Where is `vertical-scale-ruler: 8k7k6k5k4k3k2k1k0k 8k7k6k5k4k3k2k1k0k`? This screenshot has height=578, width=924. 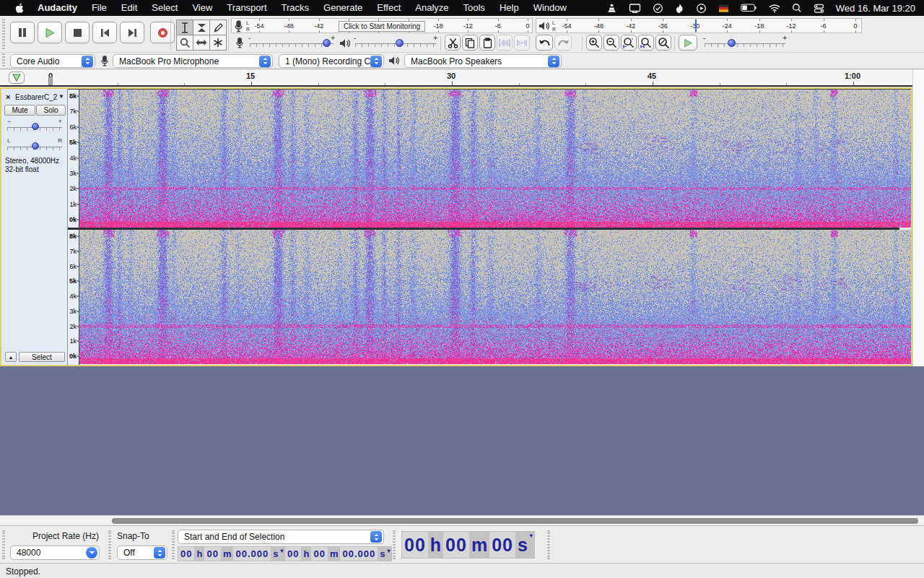 vertical-scale-ruler: 8k7k6k5k4k3k2k1k0k 8k7k6k5k4k3k2k1k0k is located at coordinates (74, 227).